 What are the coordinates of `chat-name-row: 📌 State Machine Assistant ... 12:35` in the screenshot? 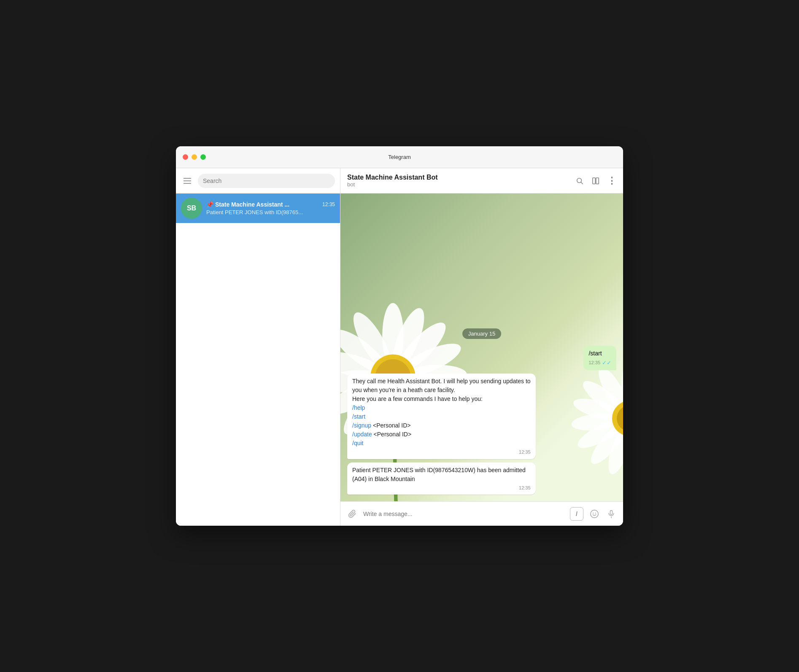 It's located at (271, 204).